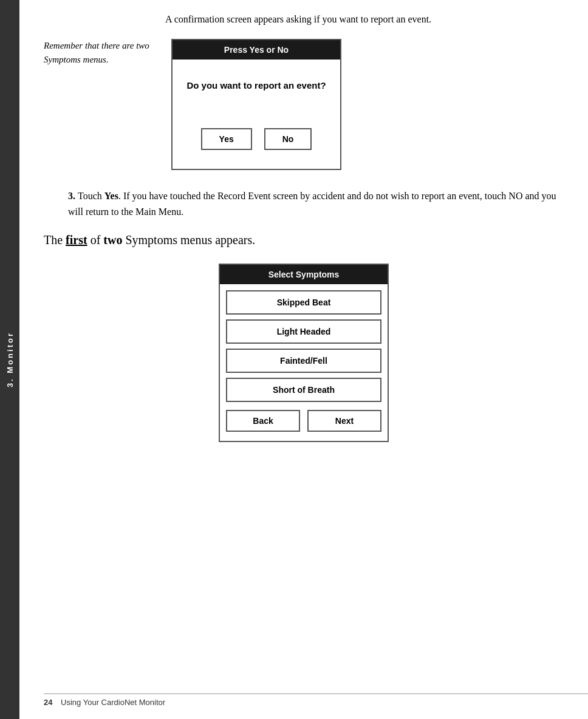  Describe the element at coordinates (256, 104) in the screenshot. I see `confirmation-screen: Press Yes or No Do you want to report an…` at that location.